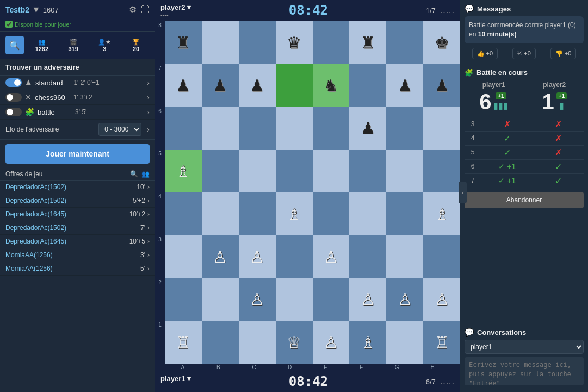  What do you see at coordinates (524, 200) in the screenshot?
I see `abandon-button: Abandonner` at bounding box center [524, 200].